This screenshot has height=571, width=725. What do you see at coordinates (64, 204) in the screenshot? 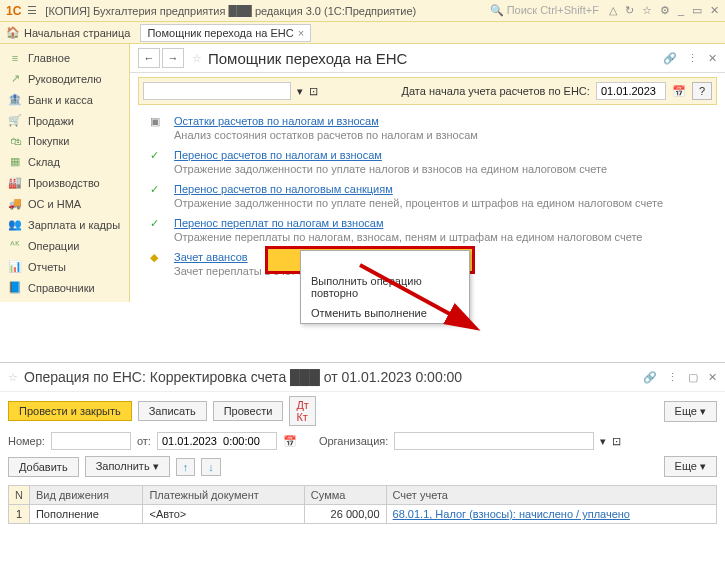
I see `sidebar-item-assets: 🚚ОС и НМА` at bounding box center [64, 204].